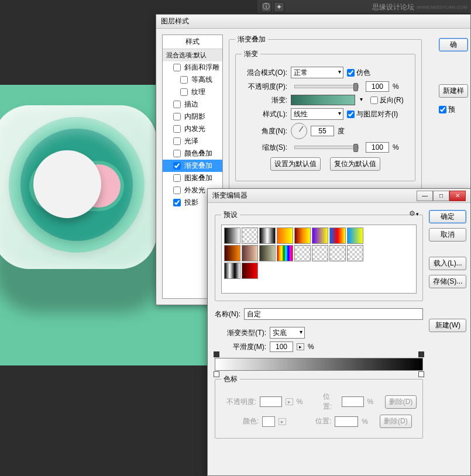 The image size is (471, 476). I want to click on style-innershadow-check, so click(177, 117).